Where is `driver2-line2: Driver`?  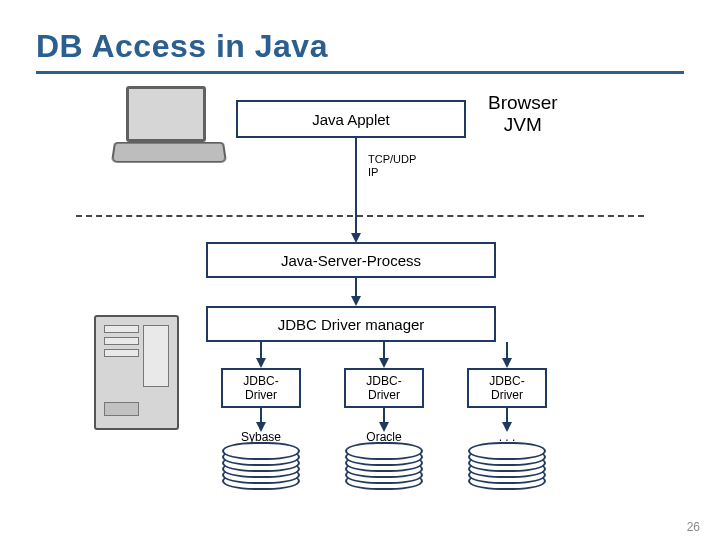
driver2-line2: Driver is located at coordinates (384, 395).